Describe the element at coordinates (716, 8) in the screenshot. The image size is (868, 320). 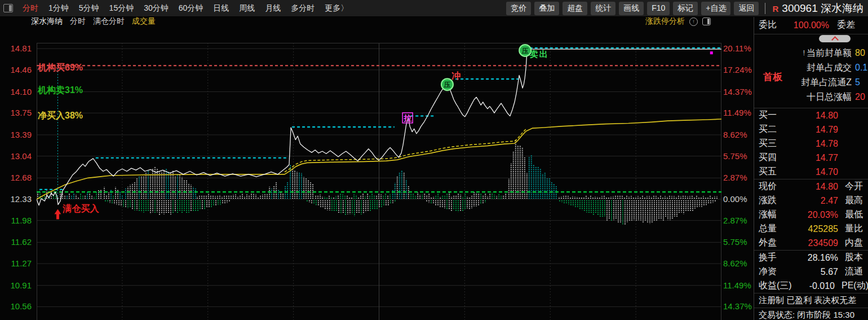
I see `button-+自选: +自选` at that location.